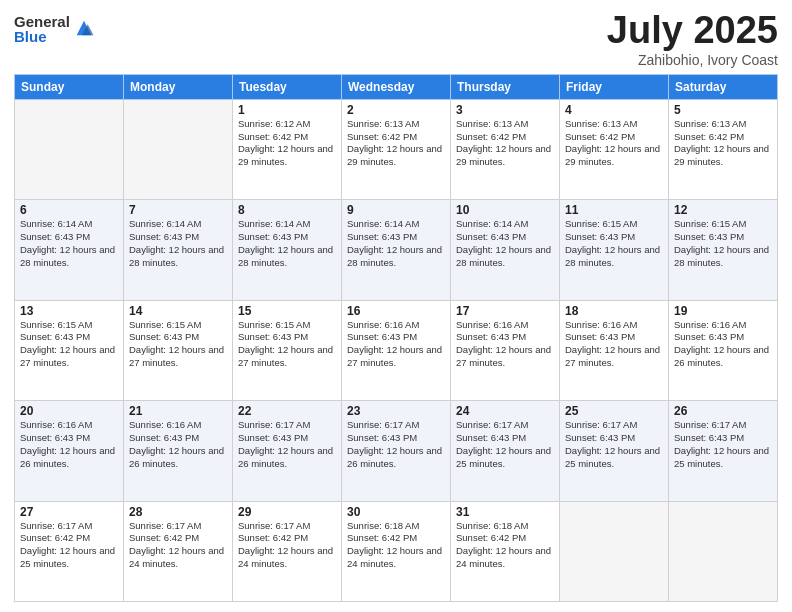 The image size is (792, 612). Describe the element at coordinates (42, 36) in the screenshot. I see `logo-blue: Blue` at that location.